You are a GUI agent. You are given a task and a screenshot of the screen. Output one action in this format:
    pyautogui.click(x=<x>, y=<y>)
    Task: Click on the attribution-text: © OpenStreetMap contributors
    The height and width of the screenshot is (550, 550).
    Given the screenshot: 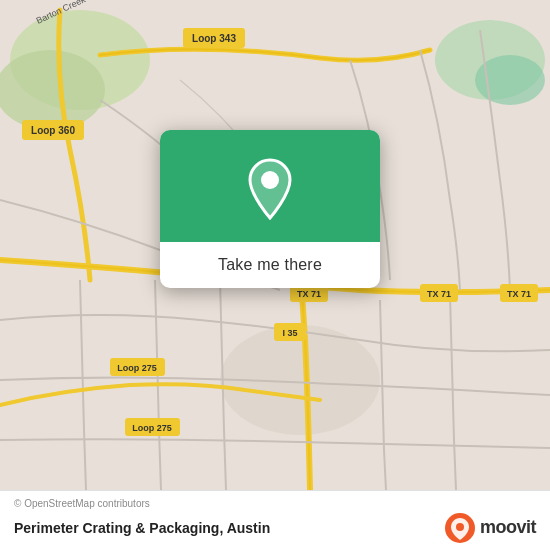 What is the action you would take?
    pyautogui.click(x=275, y=504)
    